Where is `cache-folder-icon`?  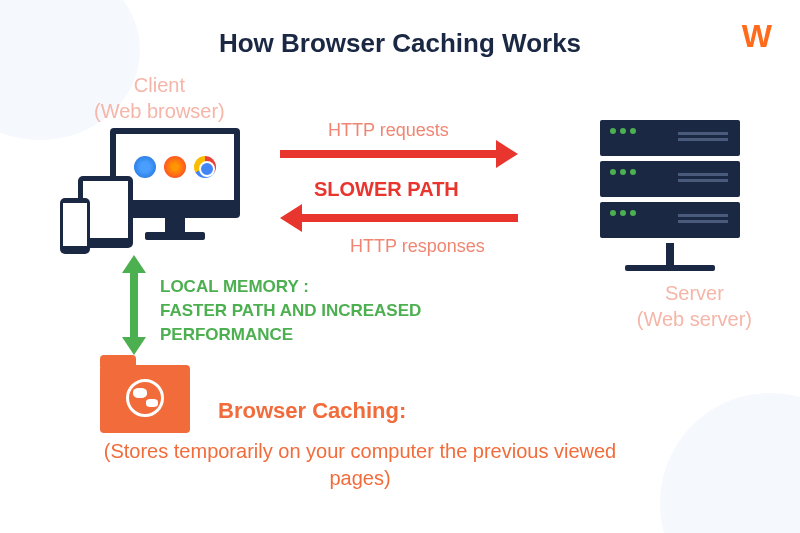 cache-folder-icon is located at coordinates (145, 399).